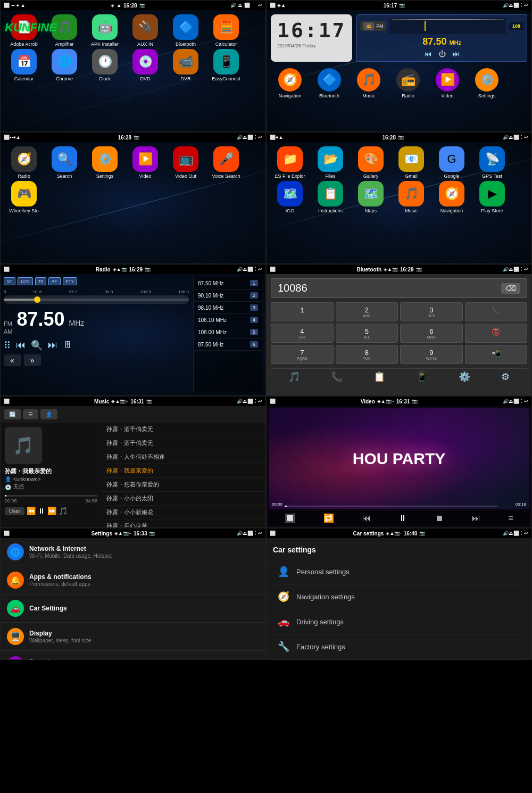  Describe the element at coordinates (456, 54) in the screenshot. I see `radio-next-btn: ⏭` at that location.